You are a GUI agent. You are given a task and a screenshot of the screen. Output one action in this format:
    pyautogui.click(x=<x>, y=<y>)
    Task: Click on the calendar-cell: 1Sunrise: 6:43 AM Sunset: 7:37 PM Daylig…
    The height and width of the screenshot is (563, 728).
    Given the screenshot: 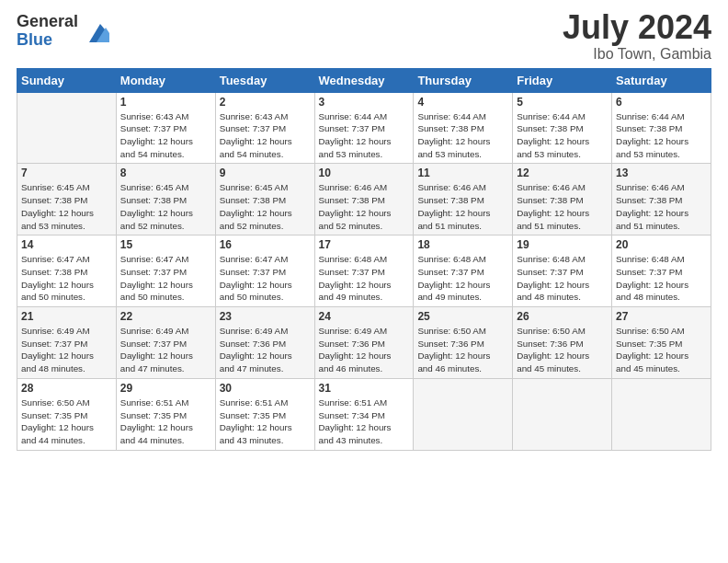 What is the action you would take?
    pyautogui.click(x=165, y=128)
    